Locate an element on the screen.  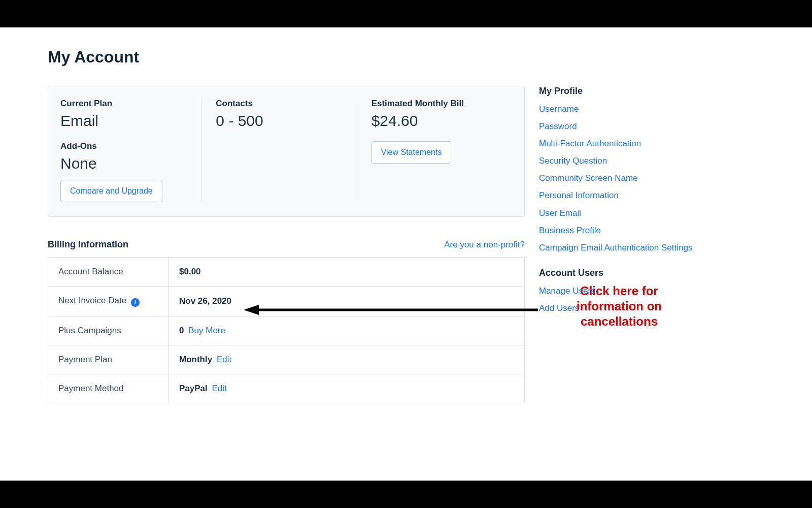
profile-section: My Profile Username Password Multi-Facto… is located at coordinates (652, 170).